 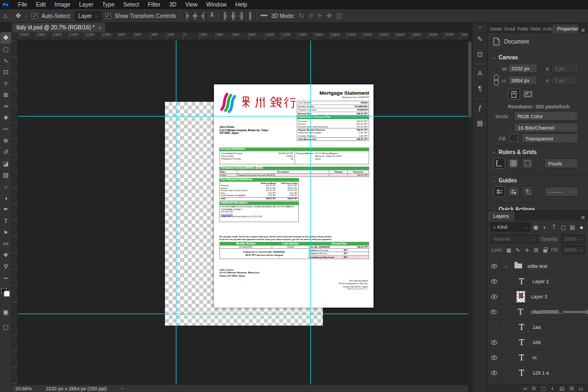 What do you see at coordinates (6, 293) in the screenshot?
I see `color-swatches` at bounding box center [6, 293].